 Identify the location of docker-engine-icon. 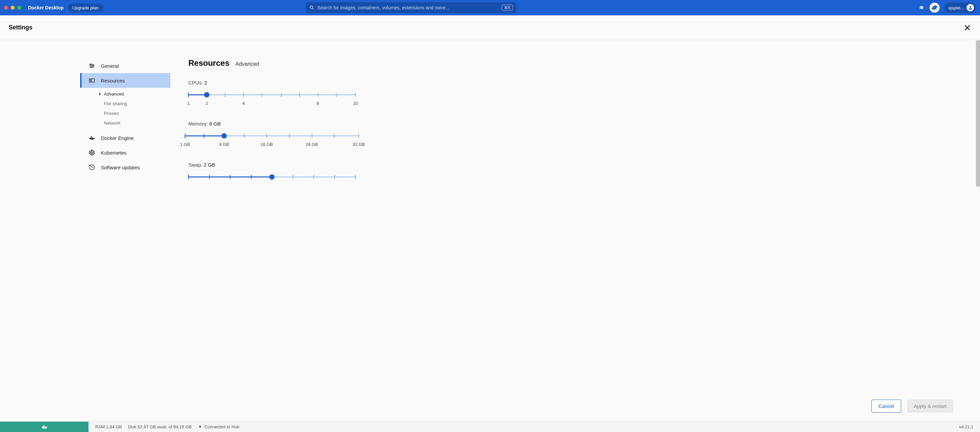
(92, 138).